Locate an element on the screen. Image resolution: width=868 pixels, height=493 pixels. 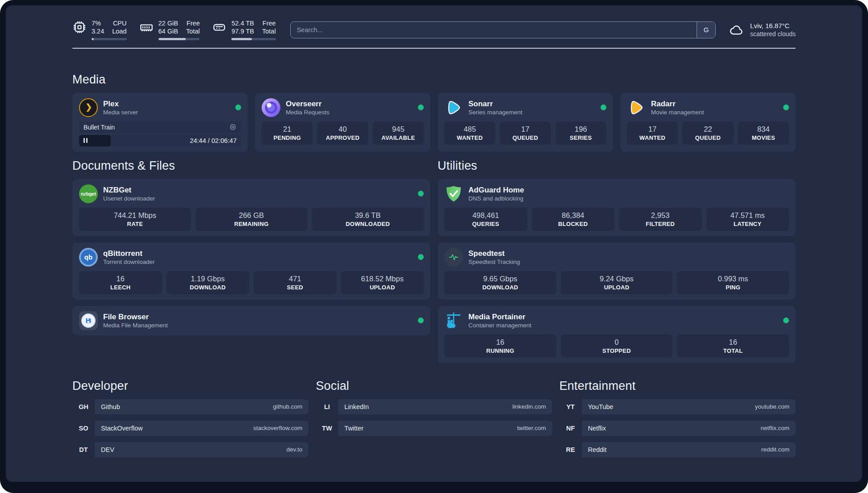
section-title-entertainment: Entertainment is located at coordinates (678, 386).